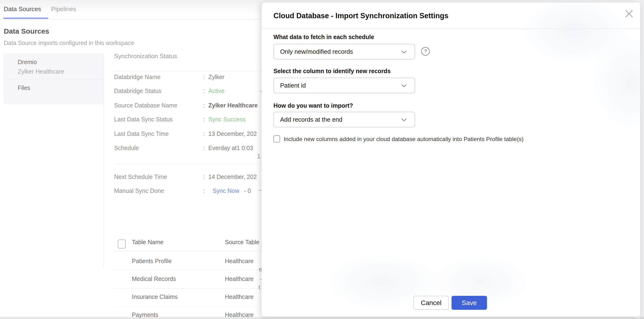 This screenshot has height=319, width=644. Describe the element at coordinates (148, 242) in the screenshot. I see `table-name-header: Table Name` at that location.